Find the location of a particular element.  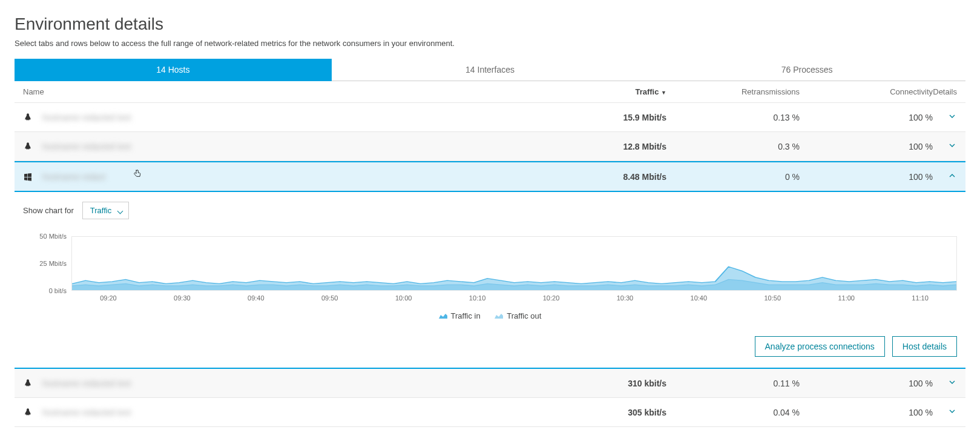

chart-for-label: Show chart for is located at coordinates (48, 211).